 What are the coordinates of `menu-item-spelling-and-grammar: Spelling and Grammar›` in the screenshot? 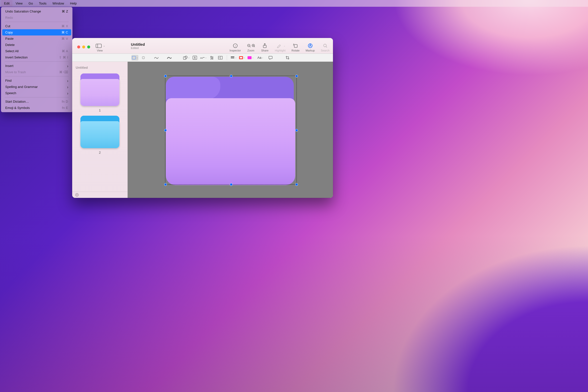 It's located at (37, 87).